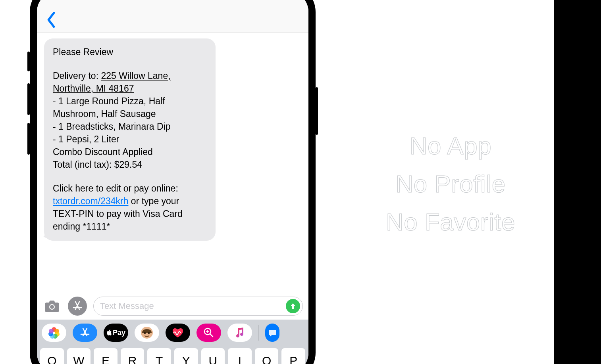  Describe the element at coordinates (116, 333) in the screenshot. I see `apple-pay-icon: Pay` at that location.